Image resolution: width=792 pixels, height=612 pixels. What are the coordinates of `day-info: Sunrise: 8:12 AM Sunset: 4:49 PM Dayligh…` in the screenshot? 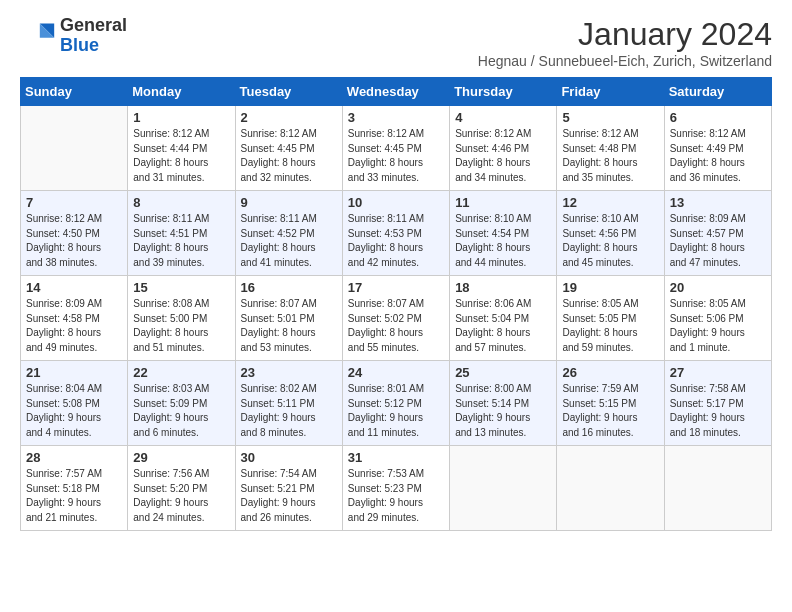 It's located at (718, 156).